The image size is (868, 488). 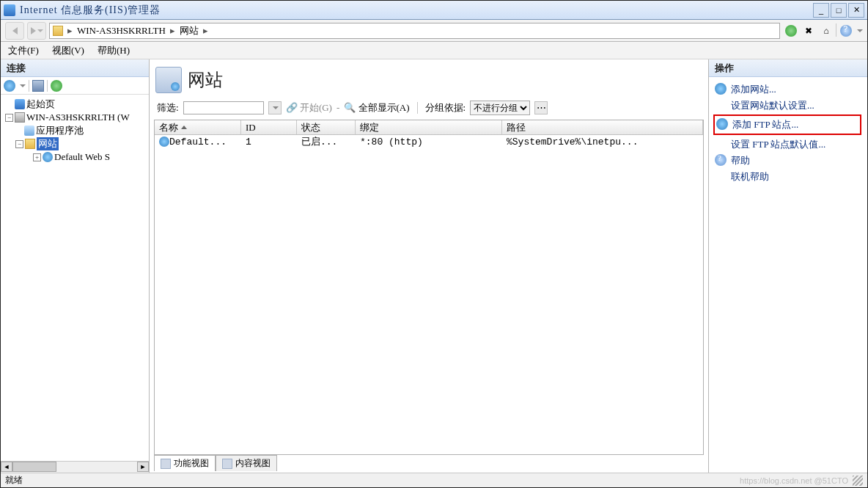 What do you see at coordinates (856, 10) in the screenshot?
I see `close-button: ✕` at bounding box center [856, 10].